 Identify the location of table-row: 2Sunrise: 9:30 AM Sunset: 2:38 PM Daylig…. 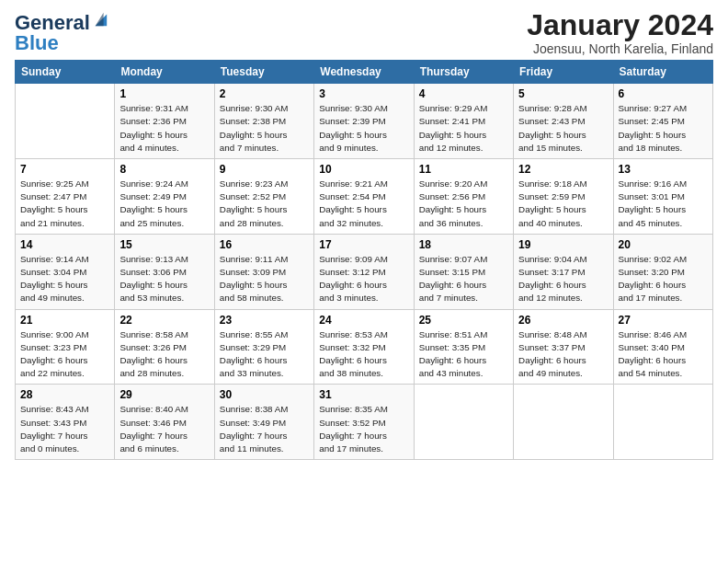
(264, 121).